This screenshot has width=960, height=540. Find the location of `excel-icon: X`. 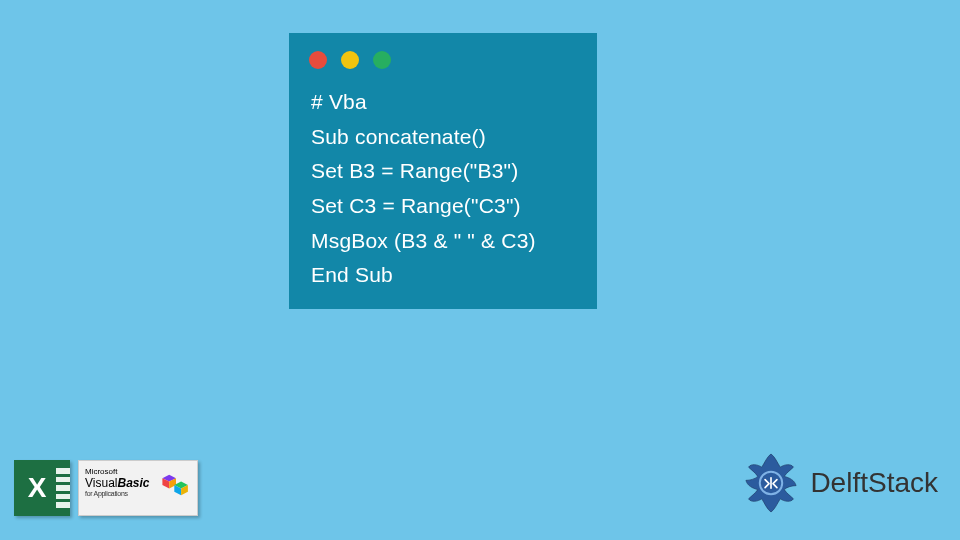

excel-icon: X is located at coordinates (42, 488).